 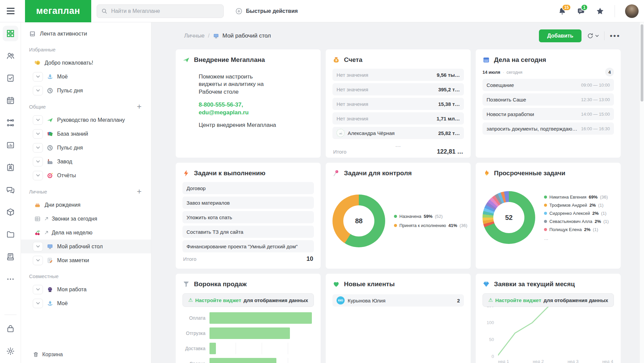 I want to click on rail-more-icon, so click(x=10, y=279).